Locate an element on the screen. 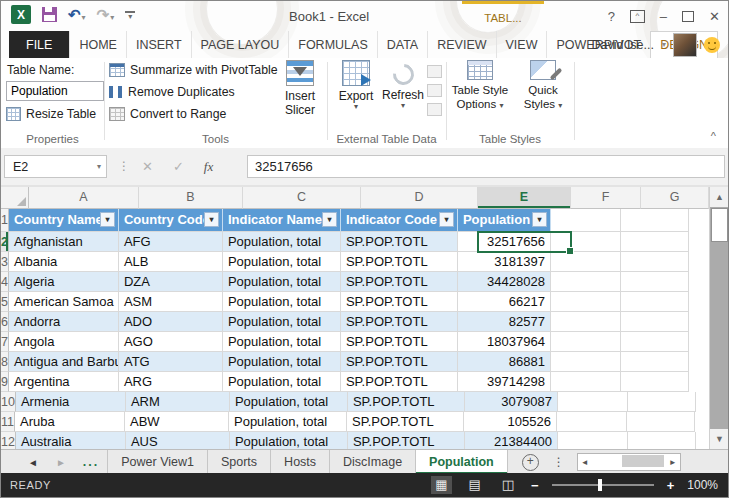 The height and width of the screenshot is (498, 729). column-header-d: D is located at coordinates (420, 198).